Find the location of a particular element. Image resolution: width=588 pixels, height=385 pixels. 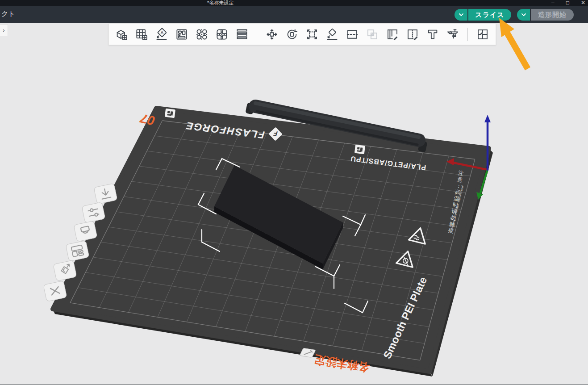

add-plate-button is located at coordinates (142, 34).